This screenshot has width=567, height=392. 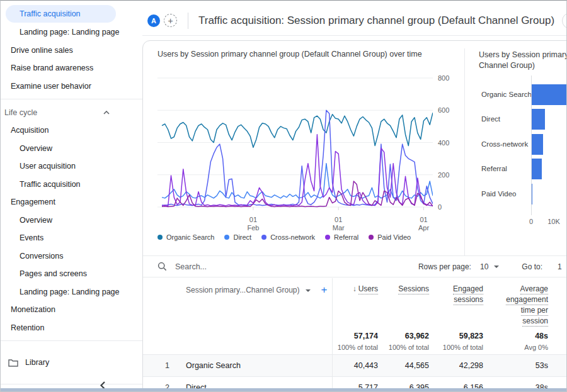 What do you see at coordinates (424, 224) in the screenshot?
I see `x-axis-tick-label: 01Apr` at bounding box center [424, 224].